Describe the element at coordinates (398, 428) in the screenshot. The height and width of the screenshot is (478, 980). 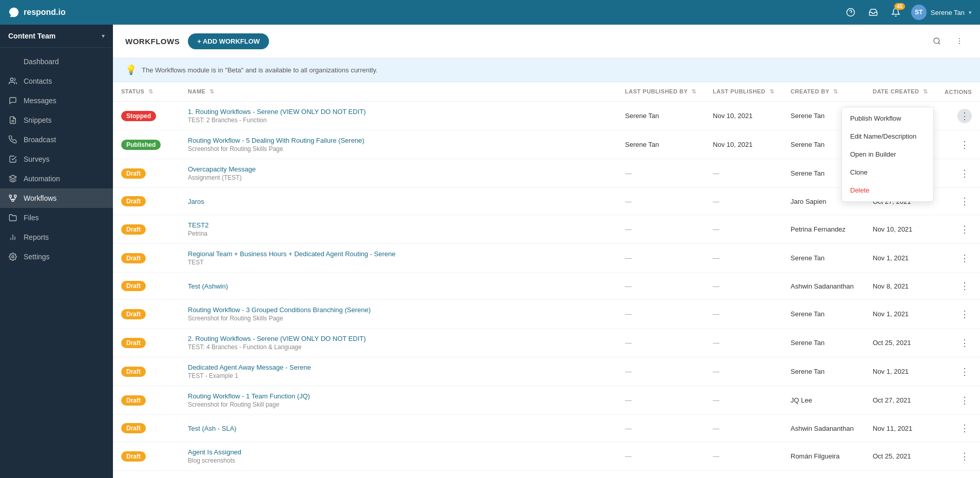
I see `workflow-name: Test (Ash - SLA)` at that location.